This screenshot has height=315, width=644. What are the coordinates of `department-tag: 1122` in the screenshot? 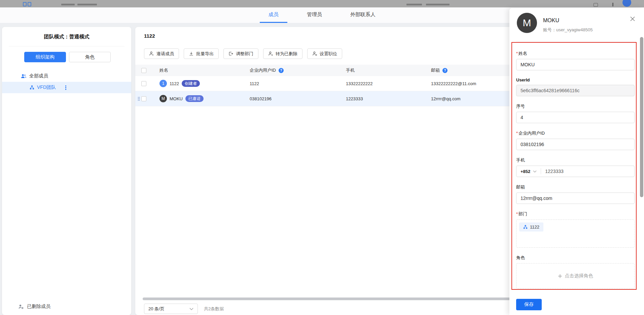 It's located at (531, 227).